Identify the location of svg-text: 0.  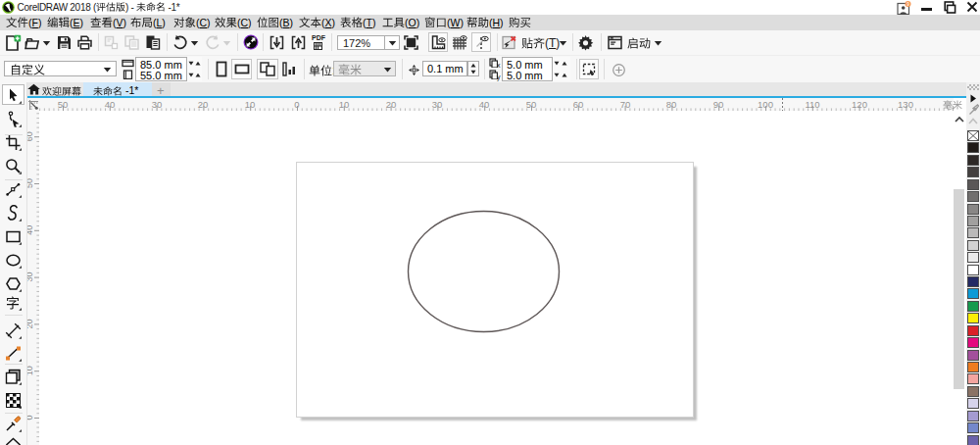
(31, 418).